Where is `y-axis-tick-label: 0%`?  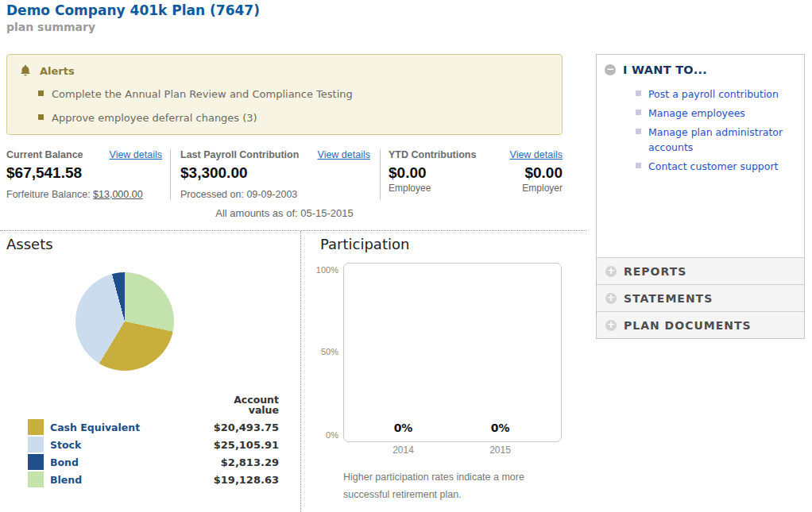 y-axis-tick-label: 0% is located at coordinates (332, 435).